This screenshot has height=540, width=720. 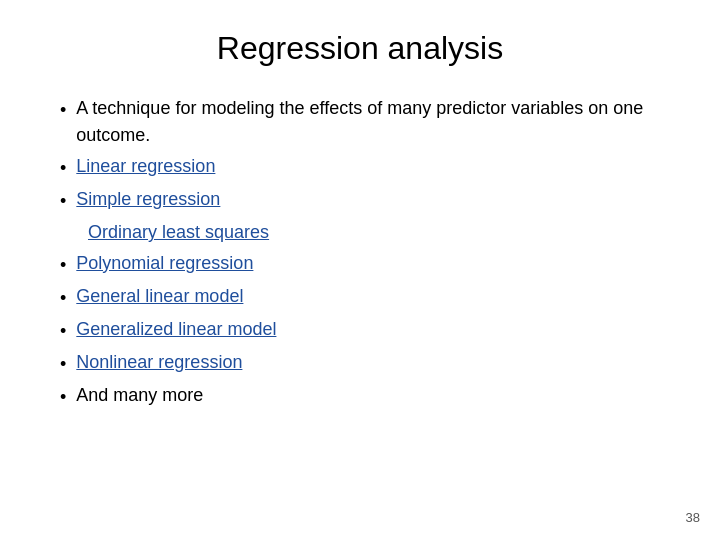 What do you see at coordinates (365, 232) in the screenshot?
I see `list-item-ordinary-least-squares: Ordinary least squares` at bounding box center [365, 232].